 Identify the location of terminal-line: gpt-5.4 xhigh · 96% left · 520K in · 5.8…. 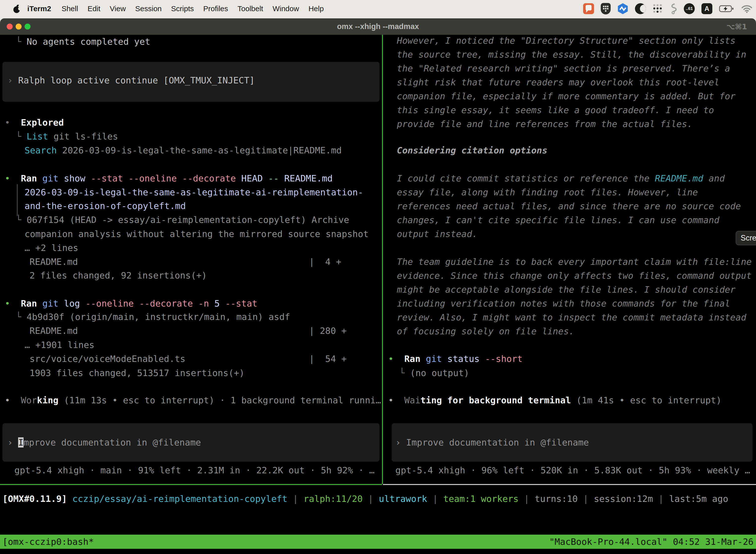
(573, 470).